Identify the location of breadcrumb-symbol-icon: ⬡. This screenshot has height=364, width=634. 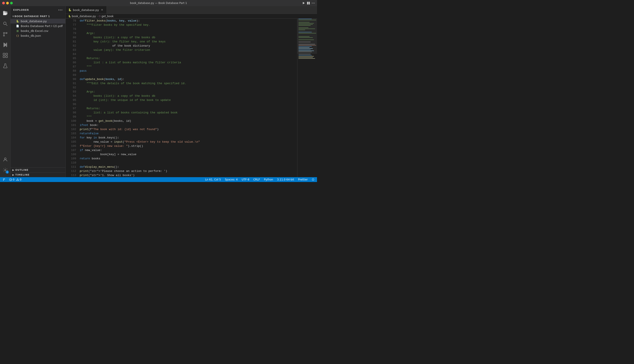
(100, 16).